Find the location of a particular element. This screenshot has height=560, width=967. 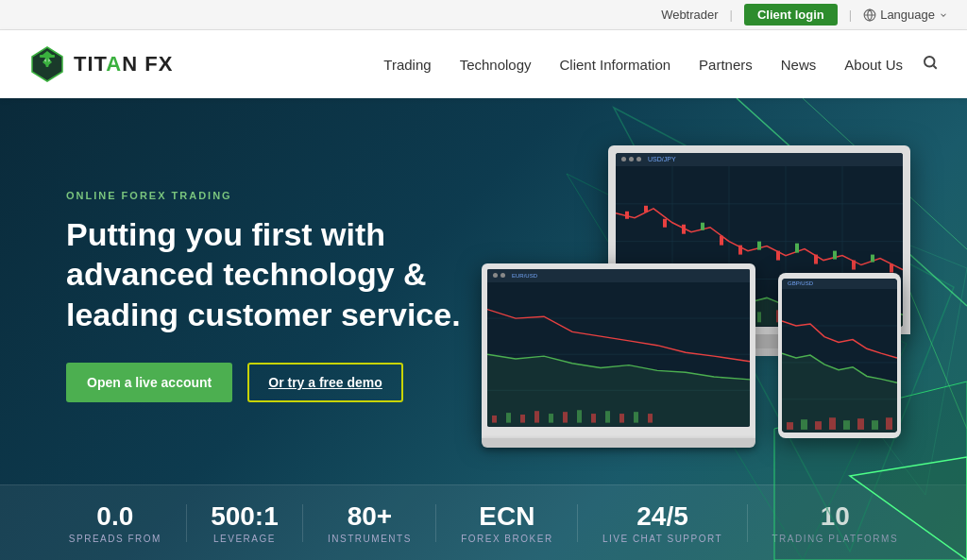

tablet-screen: GBP/USD is located at coordinates (840, 355).